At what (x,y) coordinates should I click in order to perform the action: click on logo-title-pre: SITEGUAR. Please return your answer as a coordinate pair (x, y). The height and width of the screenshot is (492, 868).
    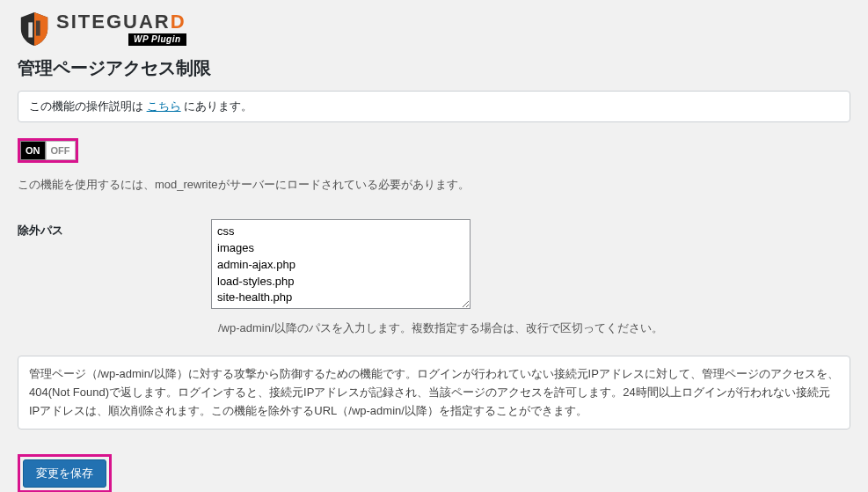
    Looking at the image, I should click on (113, 21).